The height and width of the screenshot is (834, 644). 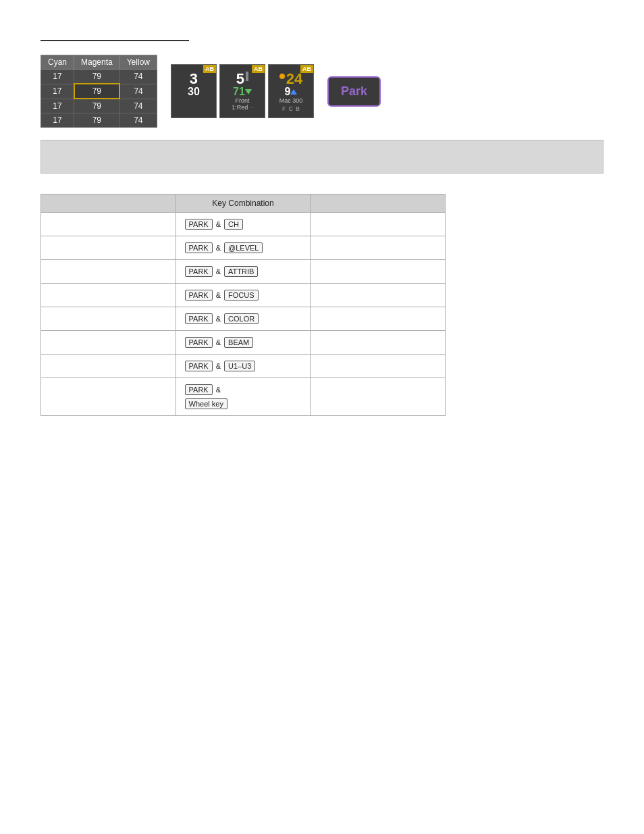 I want to click on footer-b: B, so click(x=298, y=109).